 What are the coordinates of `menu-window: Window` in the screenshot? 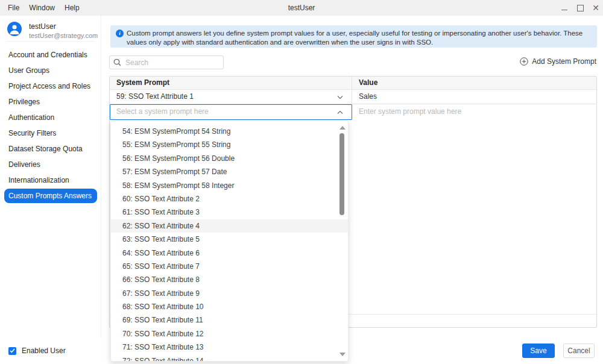 It's located at (42, 8).